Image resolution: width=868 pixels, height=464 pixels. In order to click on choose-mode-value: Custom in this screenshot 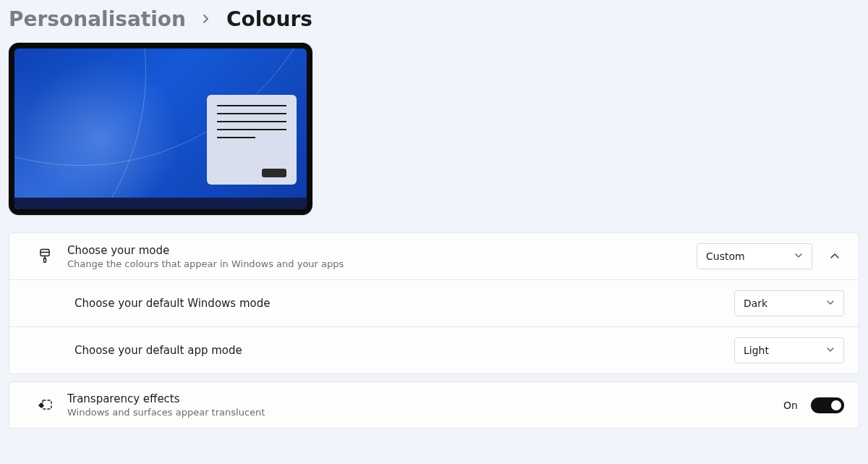, I will do `click(726, 256)`.